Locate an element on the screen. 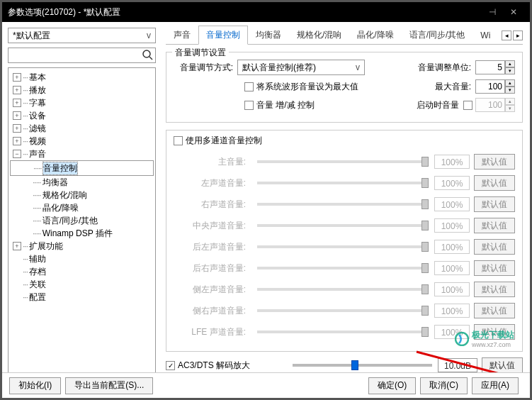 This screenshot has height=400, width=532. tab-norm: 规格化/混响 is located at coordinates (319, 35).